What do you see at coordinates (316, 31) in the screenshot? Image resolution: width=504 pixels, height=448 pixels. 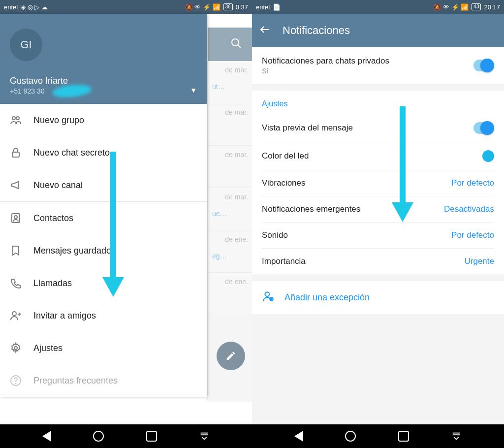 I see `page-title: Notificaciones` at bounding box center [316, 31].